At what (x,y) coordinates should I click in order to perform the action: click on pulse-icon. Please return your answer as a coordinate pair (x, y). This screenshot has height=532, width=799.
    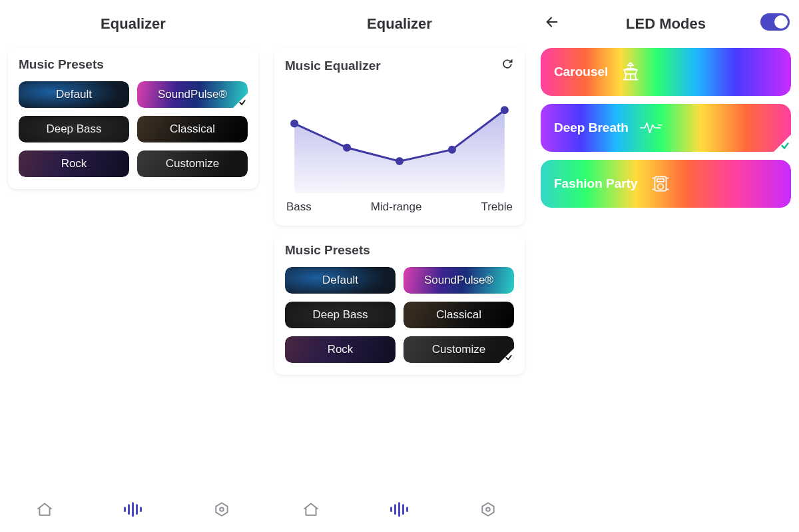
    Looking at the image, I should click on (651, 128).